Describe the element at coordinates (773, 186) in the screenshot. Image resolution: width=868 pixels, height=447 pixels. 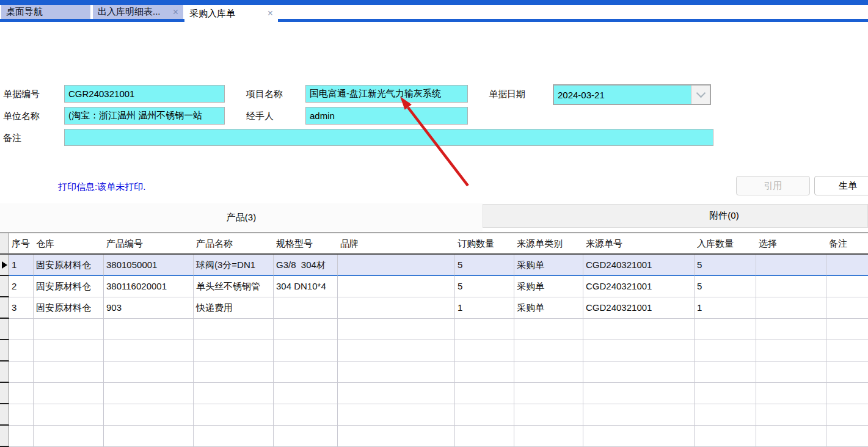
I see `reference-button: 引用` at that location.